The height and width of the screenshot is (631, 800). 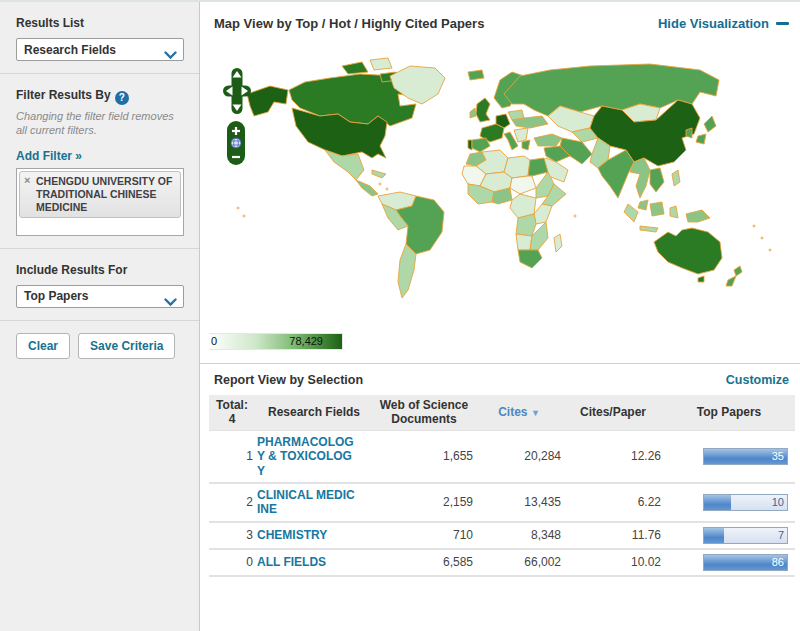 I want to click on map-country-spain, so click(x=481, y=145).